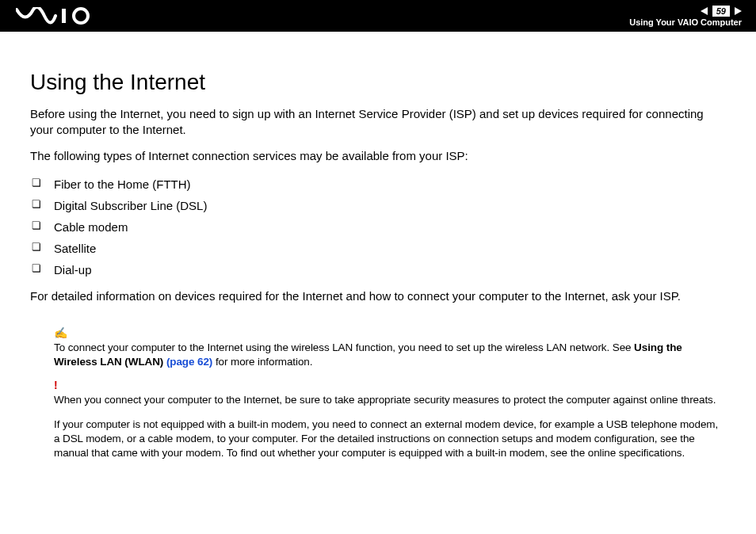 The width and height of the screenshot is (756, 534). What do you see at coordinates (378, 269) in the screenshot?
I see `list-item: Dial-up` at bounding box center [378, 269].